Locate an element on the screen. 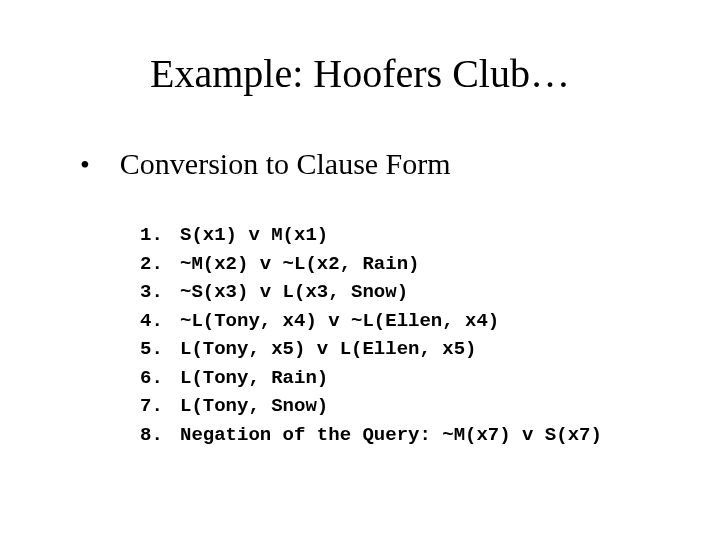 The height and width of the screenshot is (540, 720). list-item: 4. ~L(Tony, x4) v ~L(Ellen, x4) is located at coordinates (400, 322).